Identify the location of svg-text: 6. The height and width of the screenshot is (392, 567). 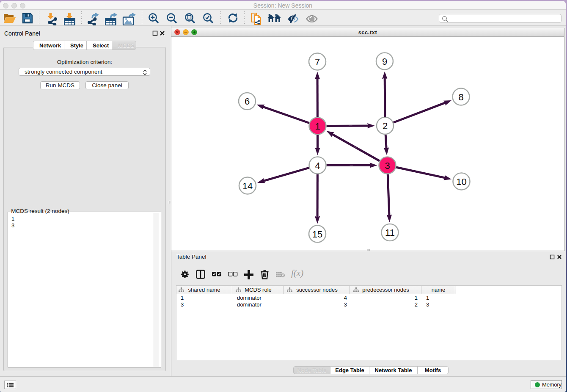
(247, 102).